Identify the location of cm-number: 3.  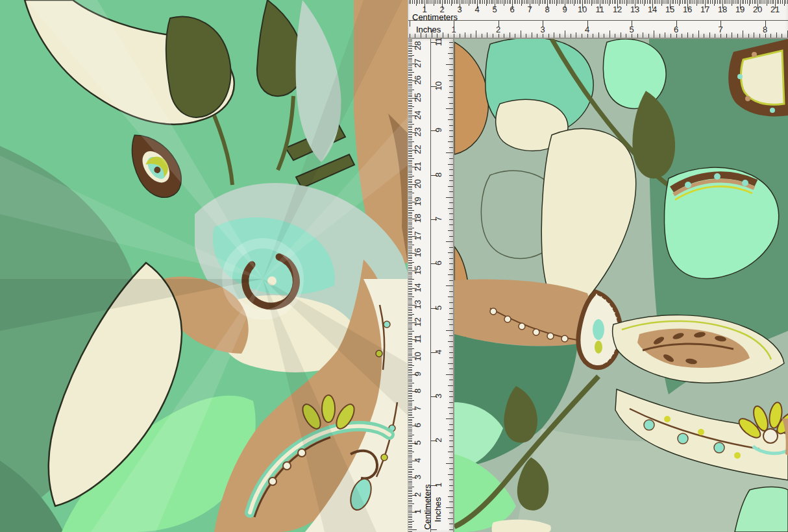
(418, 478).